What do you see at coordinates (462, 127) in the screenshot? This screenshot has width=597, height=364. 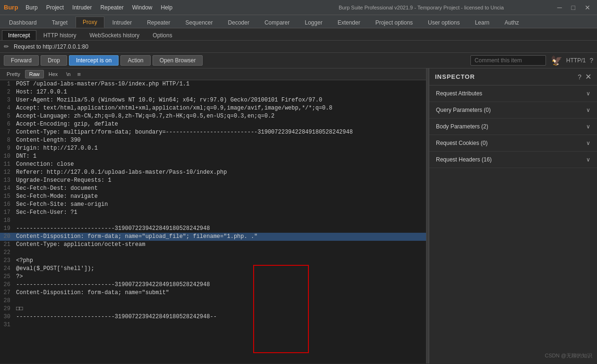 I see `body-params-label: Body Parameters (2)` at bounding box center [462, 127].